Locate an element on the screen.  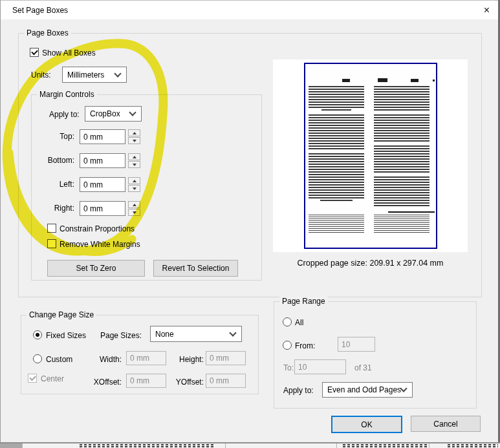
left-spinner-up is located at coordinates (135, 181).